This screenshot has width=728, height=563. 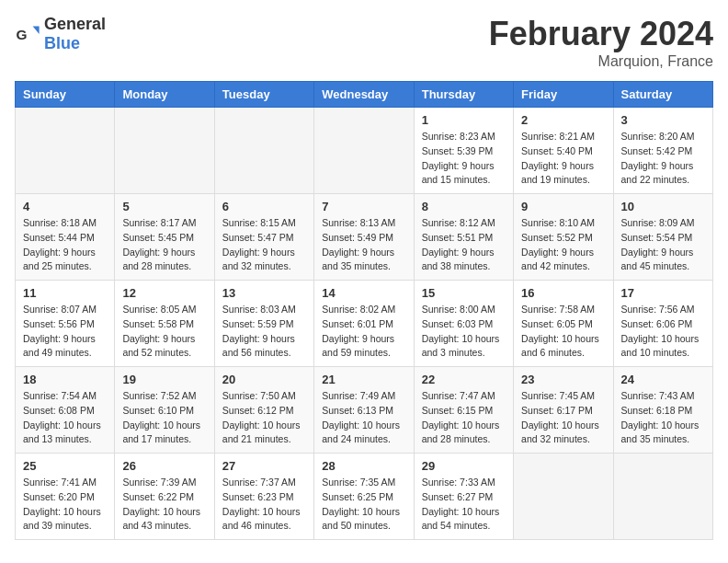 I want to click on main-title: February 2024, so click(x=601, y=34).